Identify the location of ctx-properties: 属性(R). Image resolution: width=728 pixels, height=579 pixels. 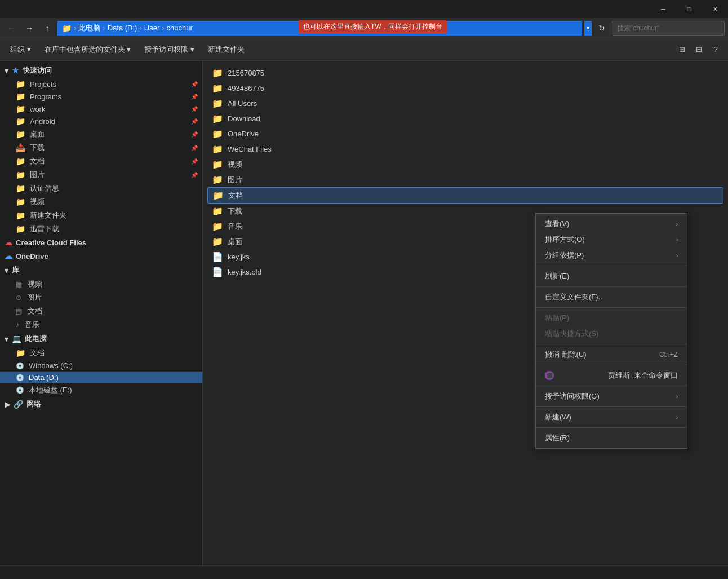
(611, 438).